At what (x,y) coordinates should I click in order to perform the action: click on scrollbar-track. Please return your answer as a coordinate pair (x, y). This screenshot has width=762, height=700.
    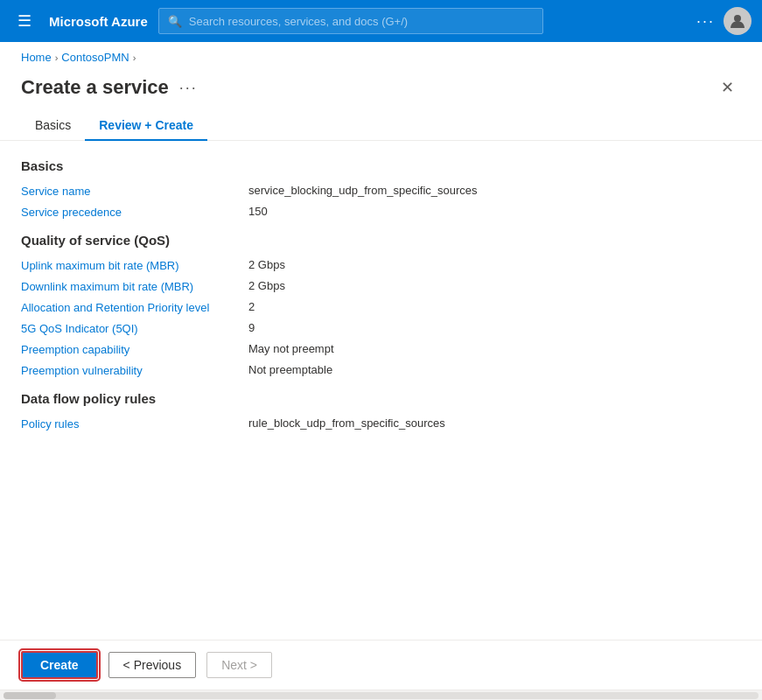
    Looking at the image, I should click on (381, 696).